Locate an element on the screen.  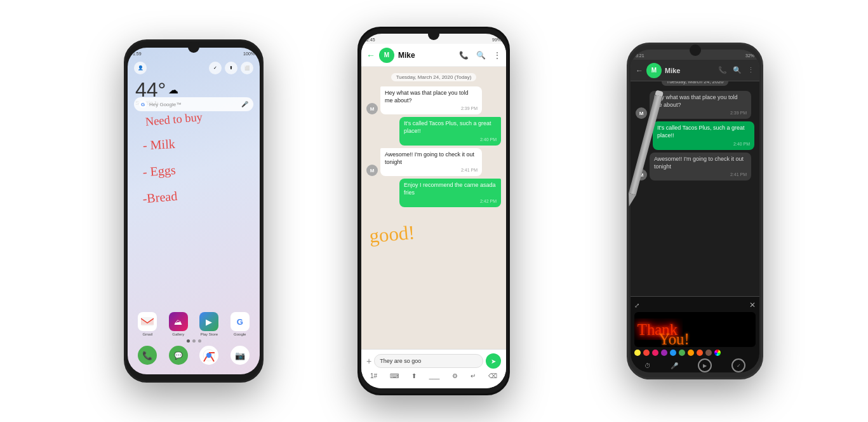
dock-messages: 💬 is located at coordinates (179, 355).